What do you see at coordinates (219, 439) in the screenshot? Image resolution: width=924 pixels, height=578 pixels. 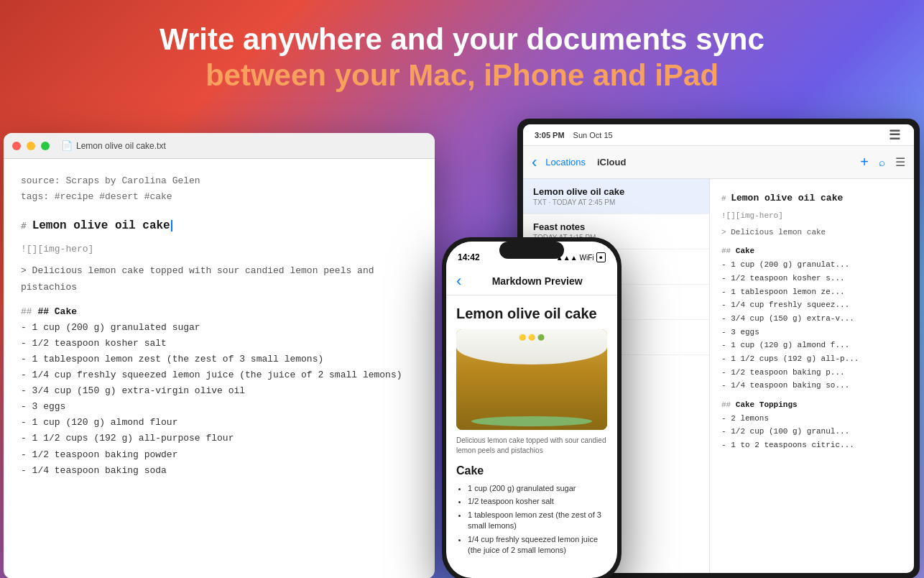 I see `ingredient-8: - 1 1/2 cups (192 g) all-purpose flour` at bounding box center [219, 439].